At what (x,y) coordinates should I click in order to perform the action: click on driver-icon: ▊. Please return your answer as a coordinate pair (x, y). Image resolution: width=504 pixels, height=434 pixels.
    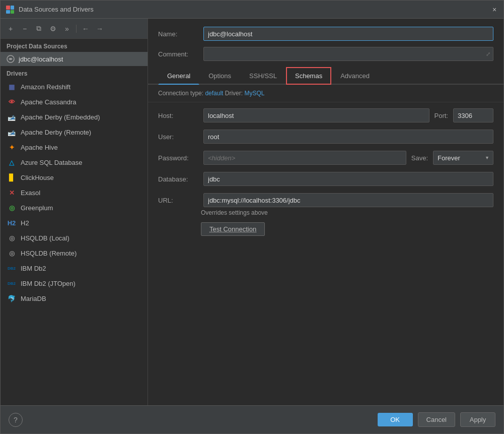
    Looking at the image, I should click on (12, 177).